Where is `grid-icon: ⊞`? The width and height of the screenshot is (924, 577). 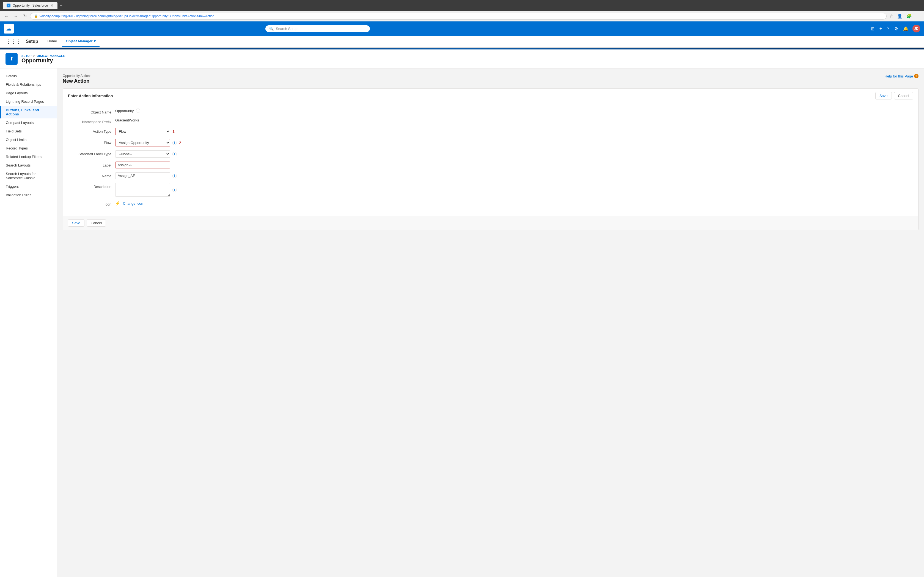
grid-icon: ⊞ is located at coordinates (873, 29).